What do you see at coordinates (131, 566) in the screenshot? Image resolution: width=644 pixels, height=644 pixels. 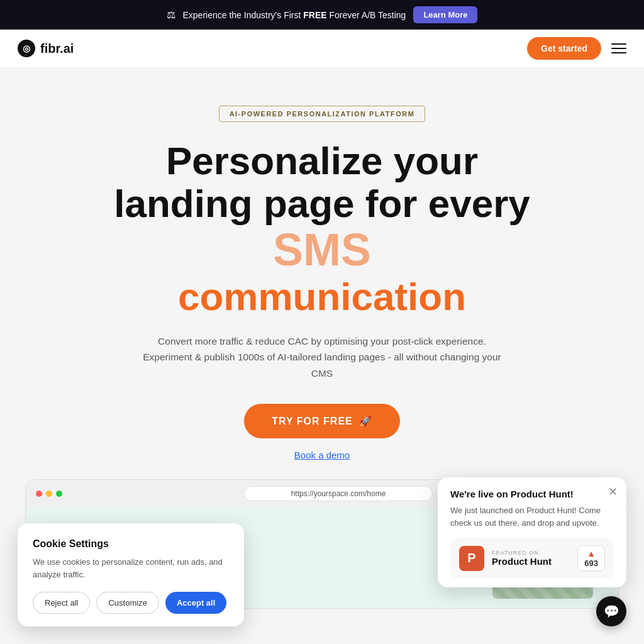 I see `cookie-banner: Cookie Settings We use cookies to person…` at bounding box center [131, 566].